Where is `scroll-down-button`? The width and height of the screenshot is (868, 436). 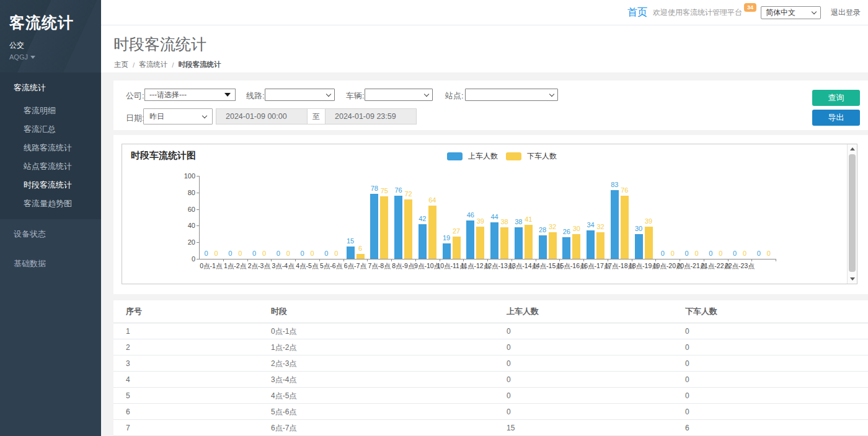 scroll-down-button is located at coordinates (852, 279).